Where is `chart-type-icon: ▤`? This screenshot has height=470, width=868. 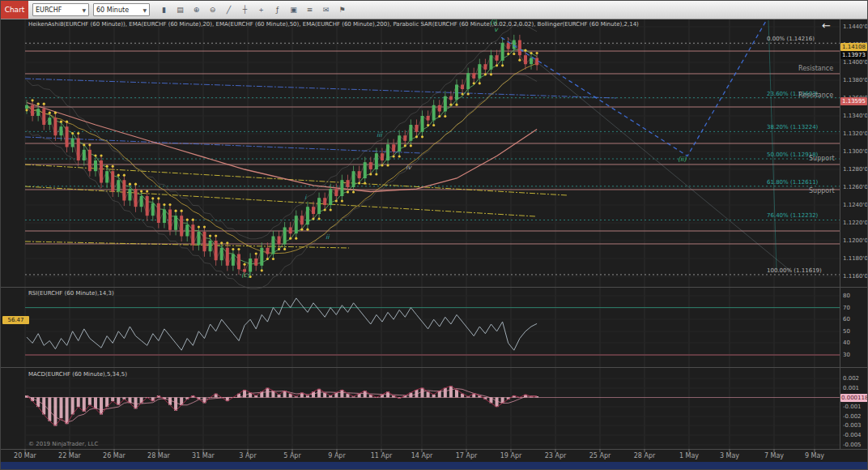
chart-type-icon: ▤ is located at coordinates (180, 10).